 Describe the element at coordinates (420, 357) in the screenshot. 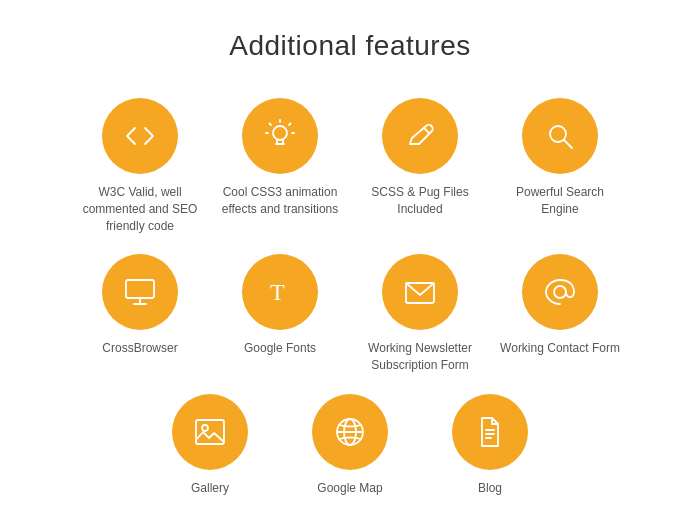

I see `feature-label-newsletter: Working Newsletter Subscription Form` at that location.